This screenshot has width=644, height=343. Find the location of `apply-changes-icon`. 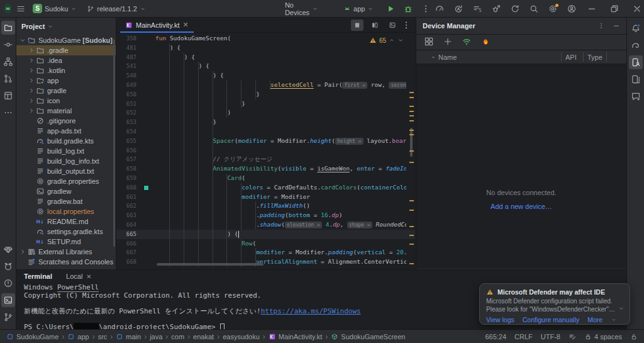

apply-changes-icon is located at coordinates (458, 9).